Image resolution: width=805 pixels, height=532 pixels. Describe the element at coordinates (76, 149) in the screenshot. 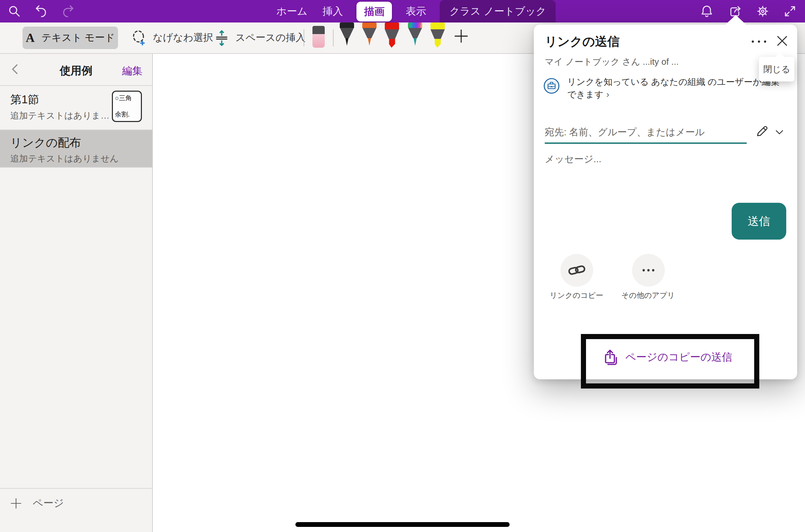

I see `page-list-item-selected: リンクの配布 追加テキストはありません` at that location.